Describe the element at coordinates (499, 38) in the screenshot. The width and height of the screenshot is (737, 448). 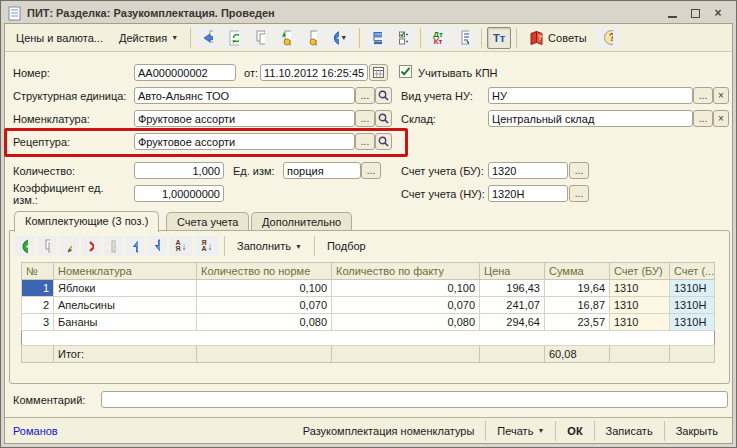
I see `text-display-toggle-button: Тт` at that location.